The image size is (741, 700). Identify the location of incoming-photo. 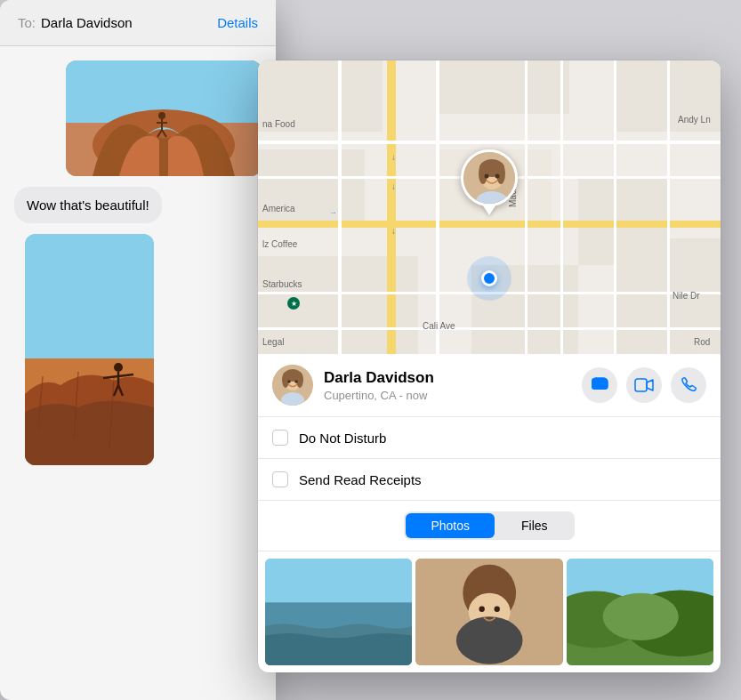
(89, 350).